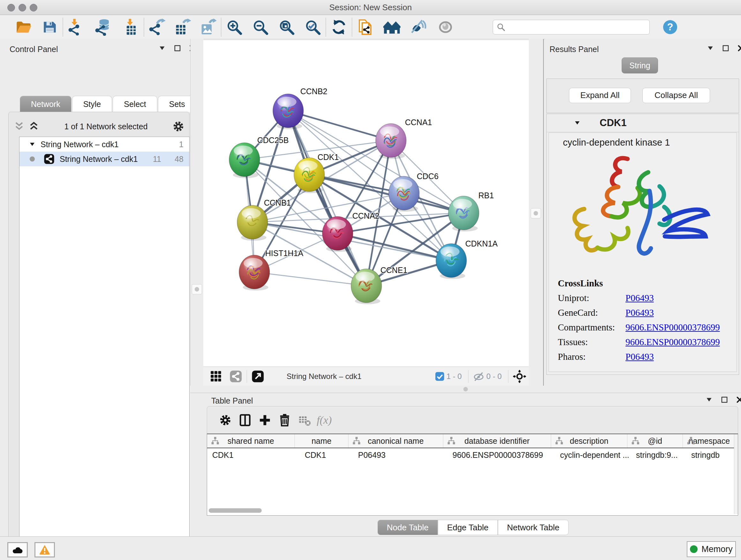 The width and height of the screenshot is (741, 560). Describe the element at coordinates (640, 313) in the screenshot. I see `crosslink-genecard-link: P06493` at that location.